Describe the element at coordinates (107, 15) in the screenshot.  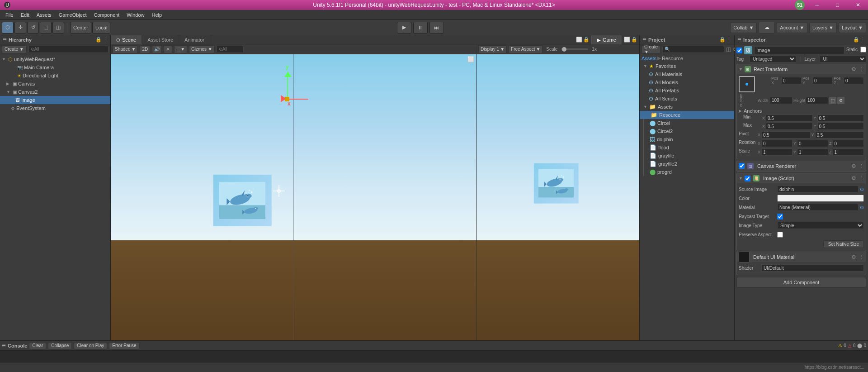
I see `menu-component: Component` at that location.